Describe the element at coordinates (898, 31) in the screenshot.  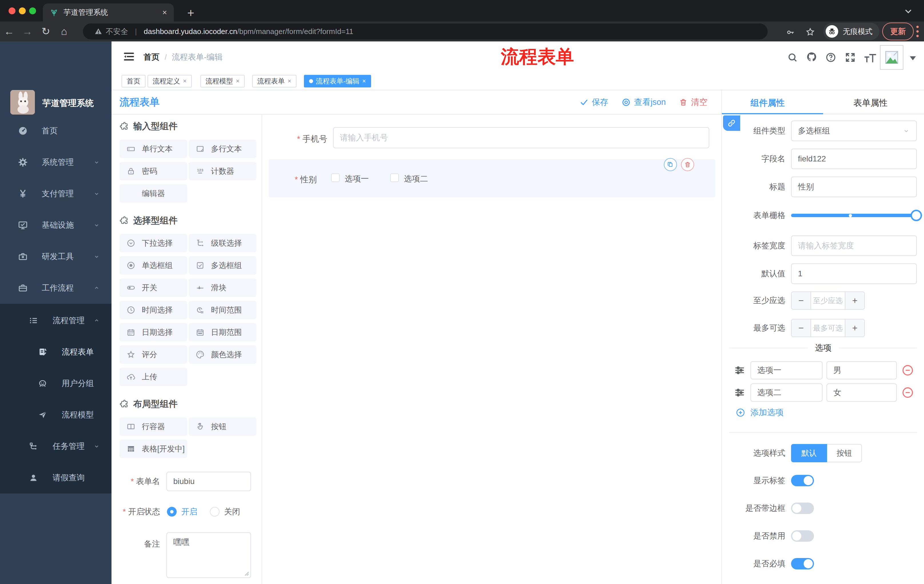
I see `update-button: 更新` at that location.